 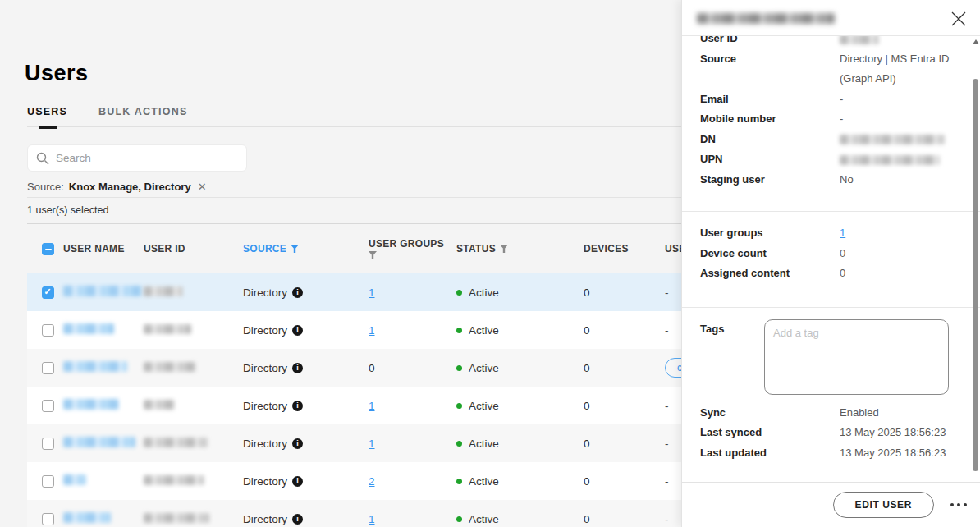 What do you see at coordinates (194, 292) in the screenshot?
I see `user-id-cell` at bounding box center [194, 292].